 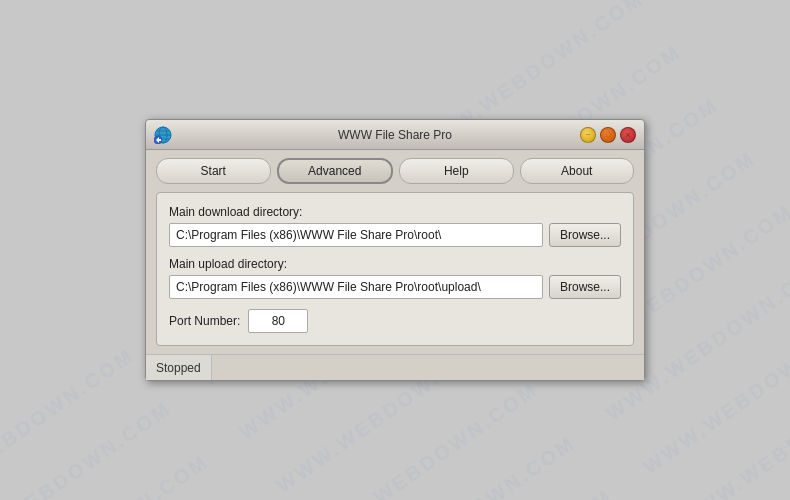 What do you see at coordinates (588, 134) in the screenshot?
I see `minimize-icon: −` at bounding box center [588, 134].